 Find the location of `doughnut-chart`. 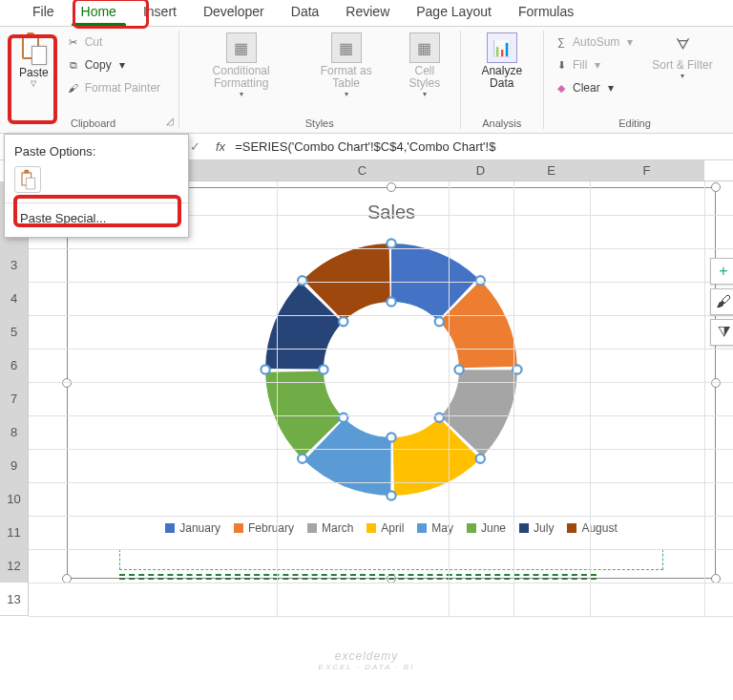

doughnut-chart is located at coordinates (391, 370).